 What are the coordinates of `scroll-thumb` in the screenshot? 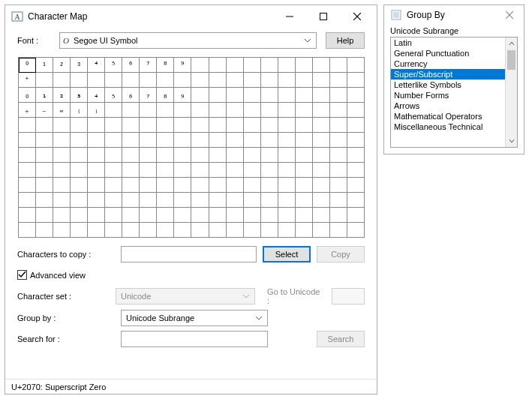 It's located at (512, 60).